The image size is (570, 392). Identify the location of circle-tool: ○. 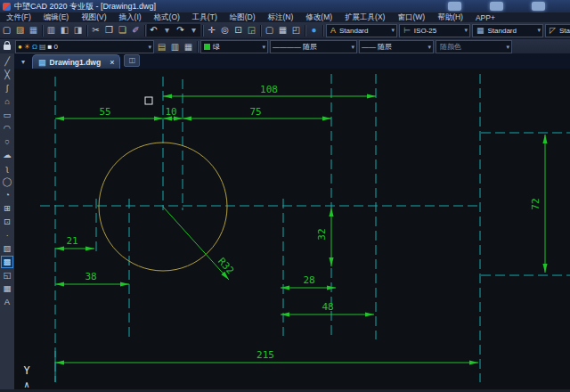
(7, 142).